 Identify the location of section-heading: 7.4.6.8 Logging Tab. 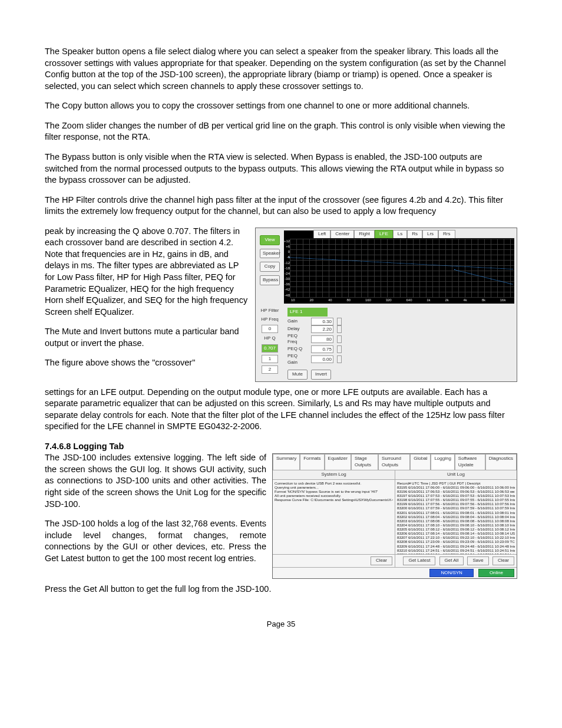
(281, 447).